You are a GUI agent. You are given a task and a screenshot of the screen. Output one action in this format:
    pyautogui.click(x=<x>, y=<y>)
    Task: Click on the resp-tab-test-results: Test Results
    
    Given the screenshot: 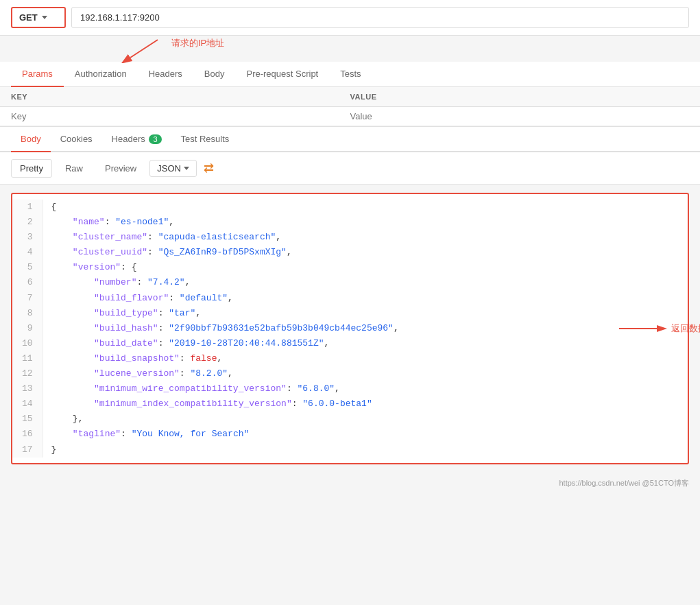 What is the action you would take?
    pyautogui.click(x=206, y=140)
    